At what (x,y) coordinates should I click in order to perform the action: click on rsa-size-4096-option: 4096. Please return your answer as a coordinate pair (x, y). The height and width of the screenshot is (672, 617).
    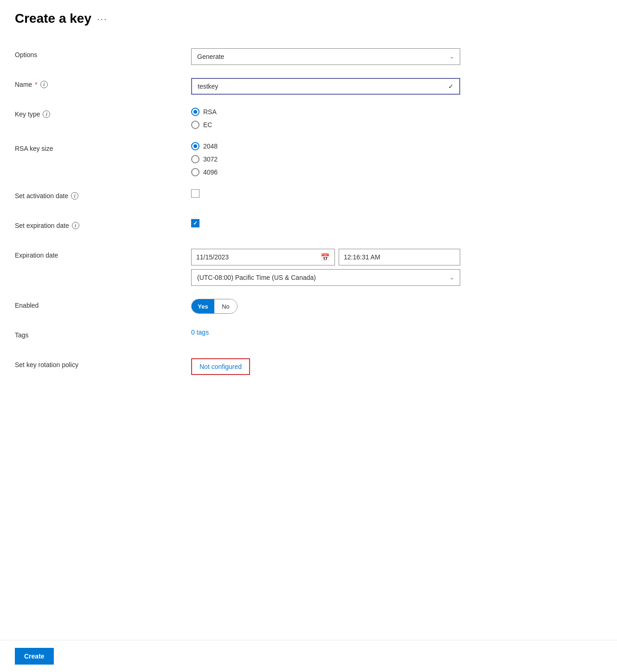
    Looking at the image, I should click on (397, 172).